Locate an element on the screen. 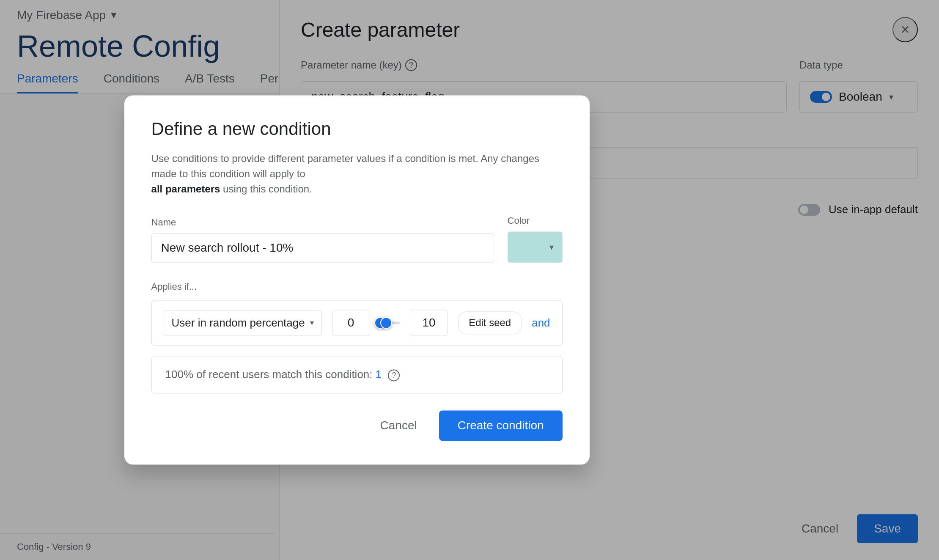 This screenshot has height=560, width=939. color-chevron-icon: ▾ is located at coordinates (552, 247).